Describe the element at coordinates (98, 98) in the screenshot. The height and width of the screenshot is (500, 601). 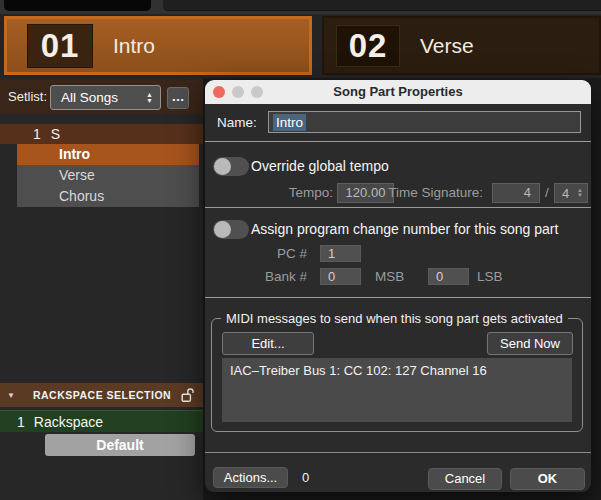
I see `setlist-value: All Songs` at that location.